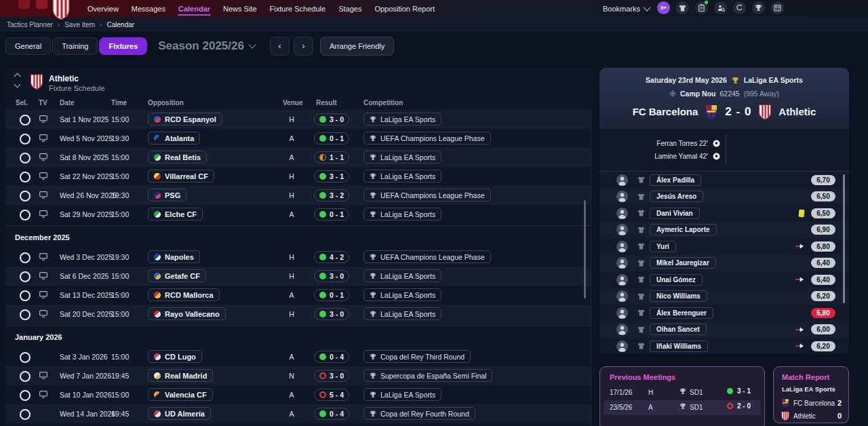  What do you see at coordinates (679, 346) in the screenshot?
I see `player-name: Iñaki Williams` at bounding box center [679, 346].